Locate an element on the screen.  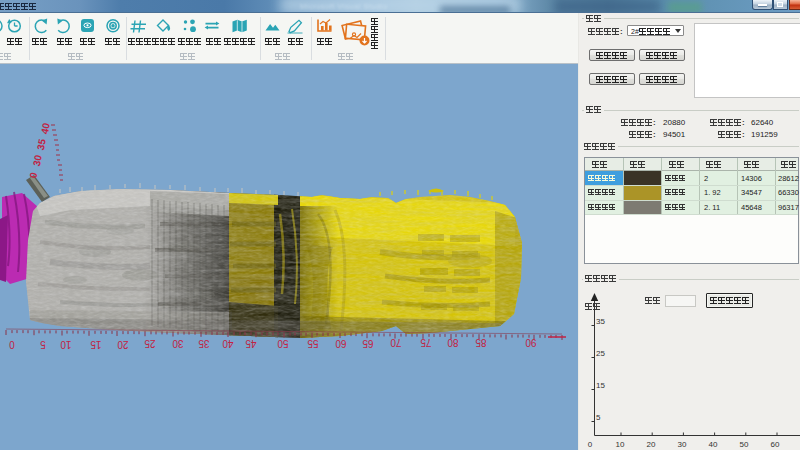
svg-text: 55 is located at coordinates (313, 344).